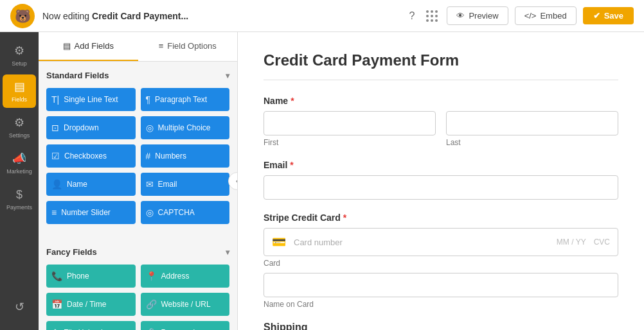  Describe the element at coordinates (19, 163) in the screenshot. I see `sidebar-item-marketing: 📣 Marketing` at that location.